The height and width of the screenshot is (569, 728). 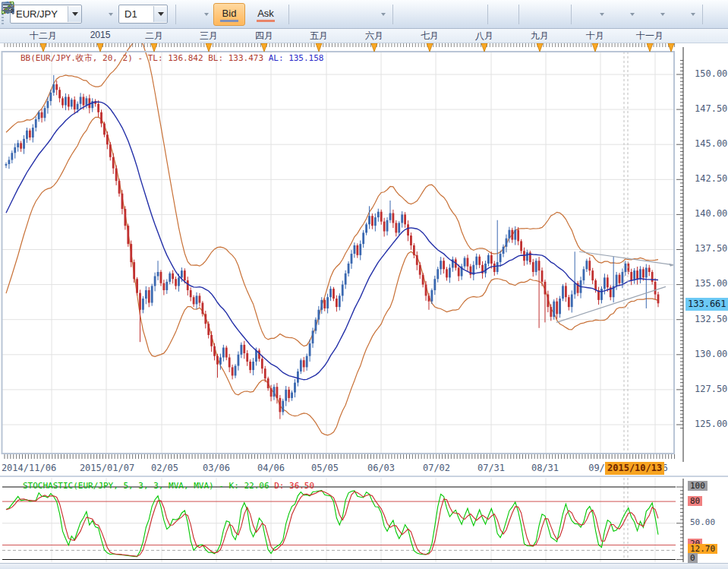 What do you see at coordinates (545, 468) in the screenshot?
I see `date-tick-label: 08/31` at bounding box center [545, 468].